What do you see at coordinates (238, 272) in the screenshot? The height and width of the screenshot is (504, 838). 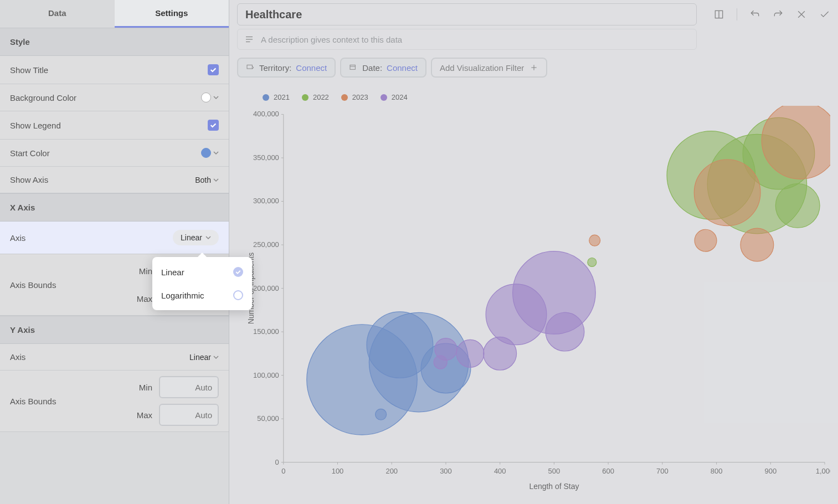 I see `radio-selected-icon` at bounding box center [238, 272].